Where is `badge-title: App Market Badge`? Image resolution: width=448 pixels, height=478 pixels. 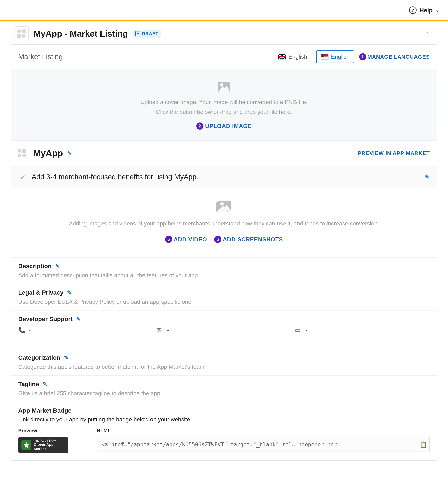
badge-title: App Market Badge is located at coordinates (45, 411).